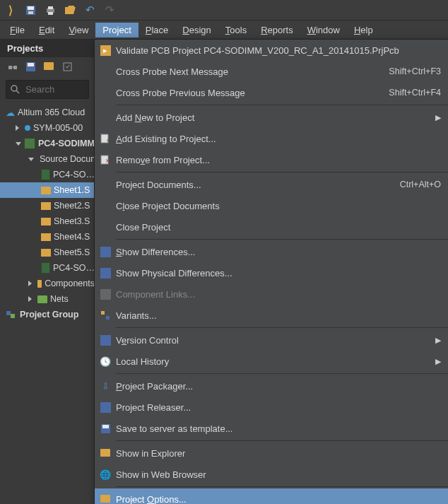  What do you see at coordinates (106, 294) in the screenshot?
I see `links-icon` at bounding box center [106, 294].